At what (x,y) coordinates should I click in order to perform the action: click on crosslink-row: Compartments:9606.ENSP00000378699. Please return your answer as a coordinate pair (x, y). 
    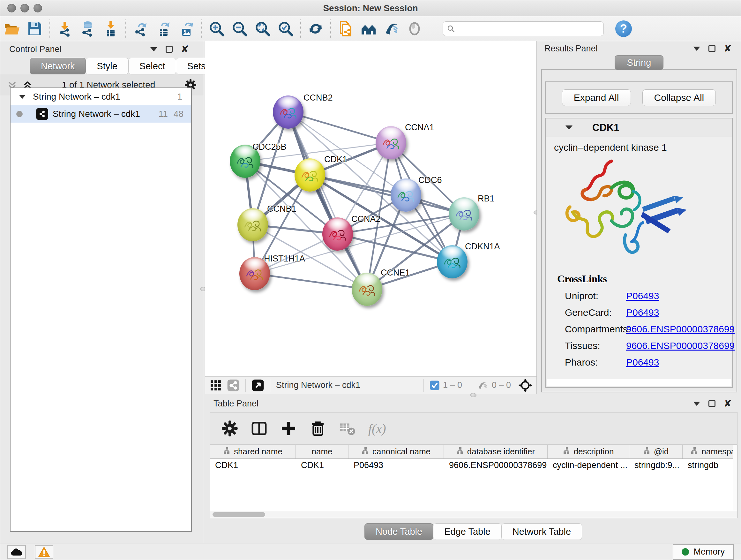
    Looking at the image, I should click on (649, 329).